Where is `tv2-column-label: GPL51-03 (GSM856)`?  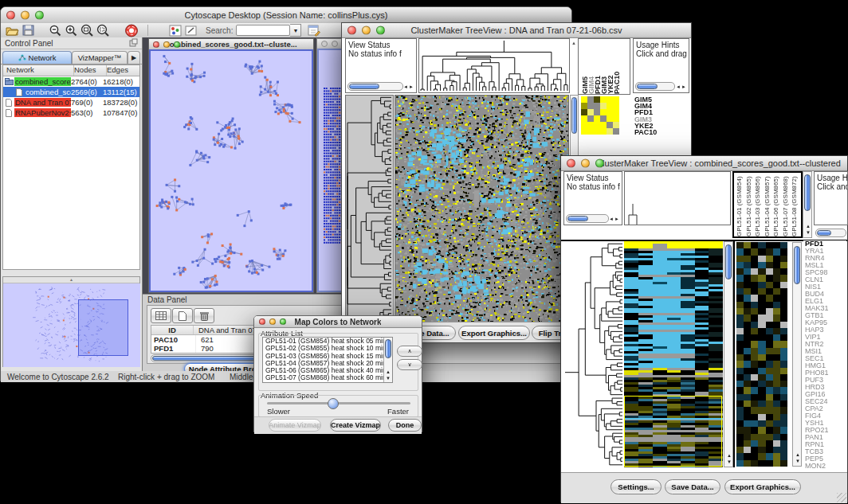 tv2-column-label: GPL51-03 (GSM856) is located at coordinates (759, 205).